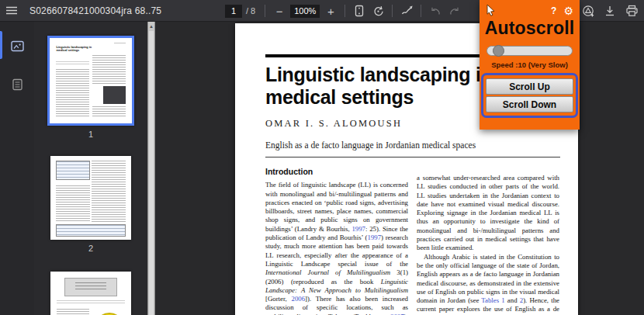  Describe the element at coordinates (488, 213) in the screenshot. I see `text-segment: a somewhat under-researched area compare…` at that location.